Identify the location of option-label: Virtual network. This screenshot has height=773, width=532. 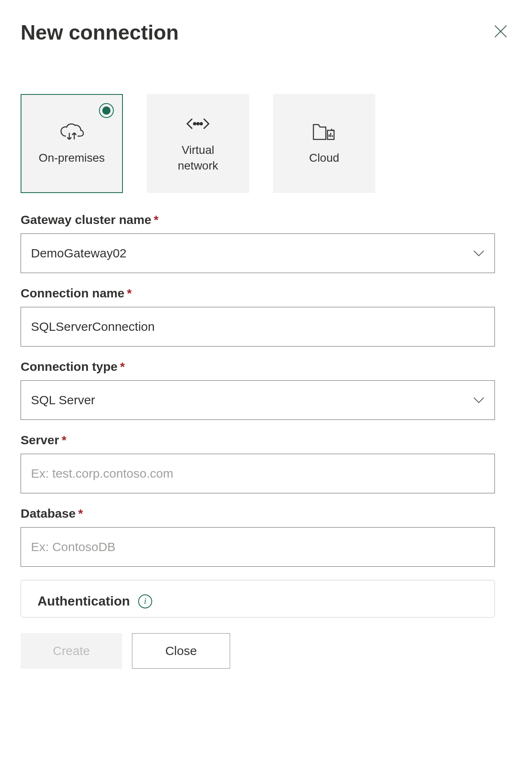
(198, 158).